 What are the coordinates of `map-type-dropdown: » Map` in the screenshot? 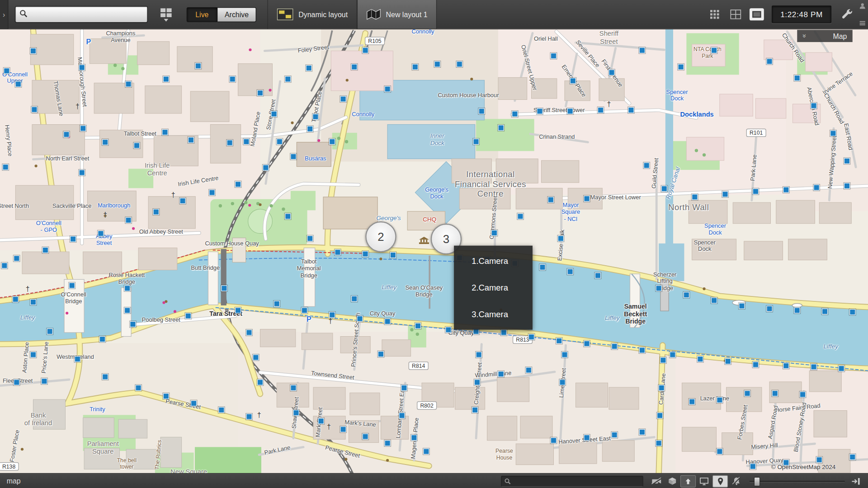 It's located at (825, 36).